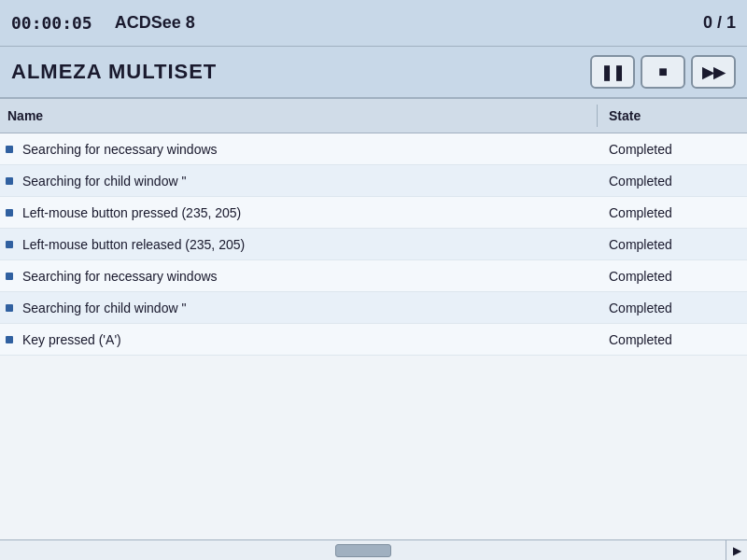 The width and height of the screenshot is (747, 560). What do you see at coordinates (308, 245) in the screenshot?
I see `row-task-name: Left-mouse button released (219, 191)` at bounding box center [308, 245].